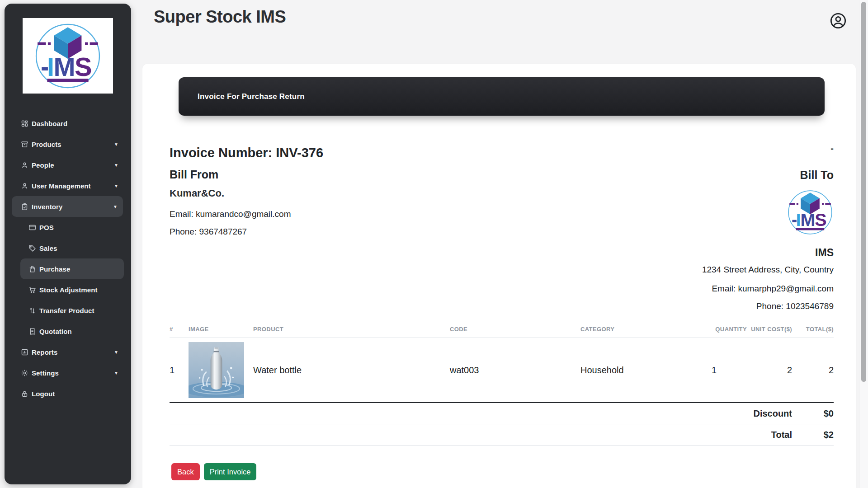 The image size is (868, 488). I want to click on sidebar-item-people: People ▼, so click(68, 165).